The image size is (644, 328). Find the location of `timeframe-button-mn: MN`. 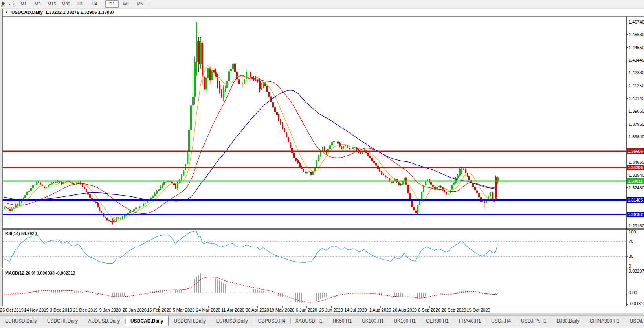

timeframe-button-mn: MN is located at coordinates (140, 4).